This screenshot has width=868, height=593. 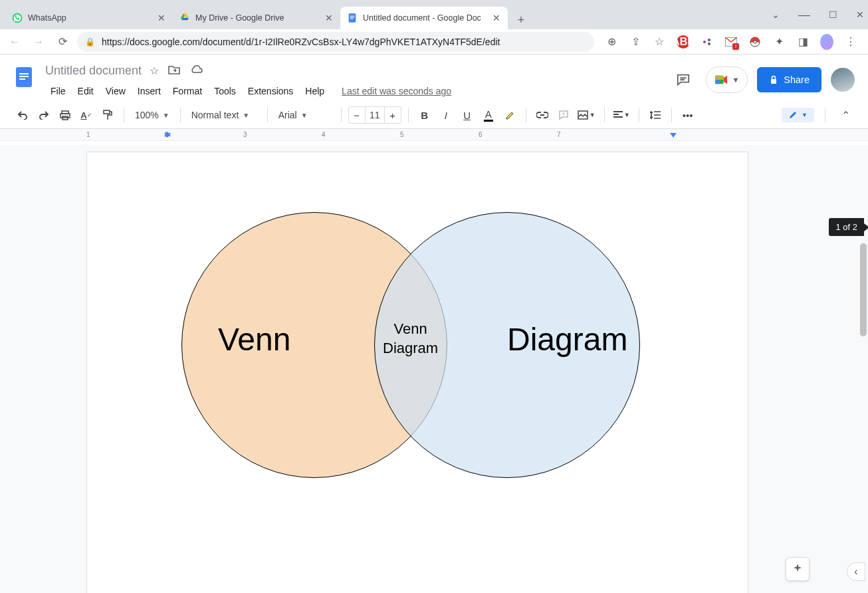 What do you see at coordinates (58, 91) in the screenshot?
I see `menu-file: File` at bounding box center [58, 91].